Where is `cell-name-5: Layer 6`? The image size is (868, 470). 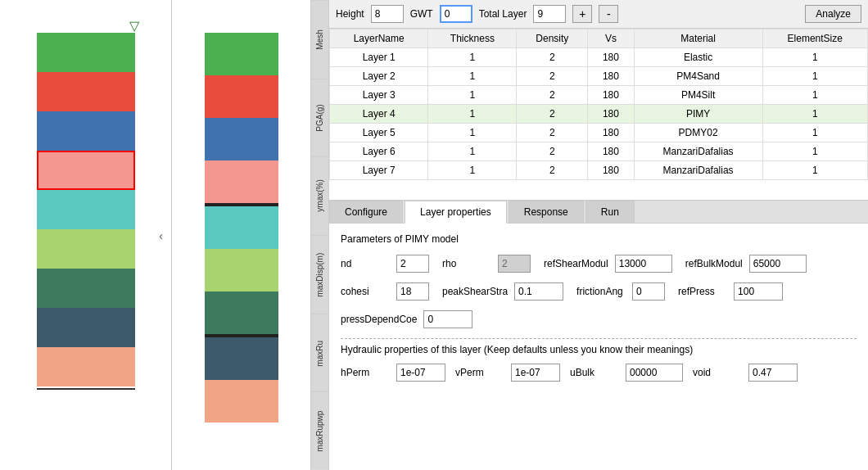
cell-name-5: Layer 6 is located at coordinates (379, 152).